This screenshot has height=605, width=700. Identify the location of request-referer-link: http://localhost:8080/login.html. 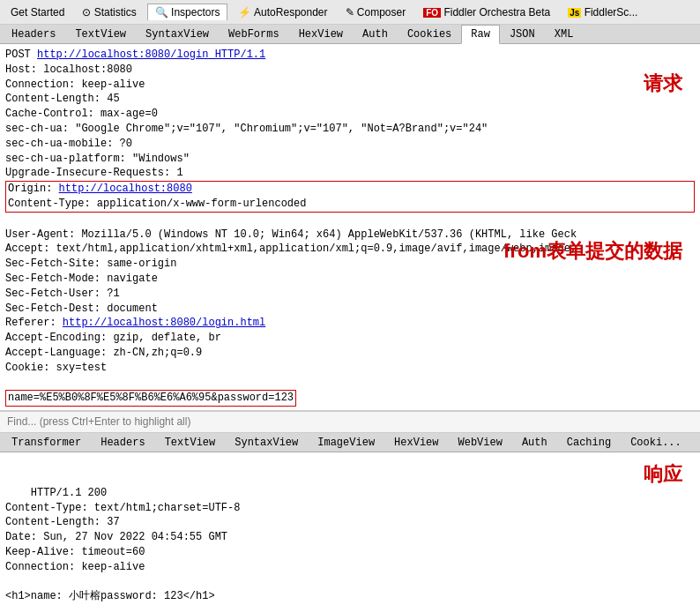
(164, 323).